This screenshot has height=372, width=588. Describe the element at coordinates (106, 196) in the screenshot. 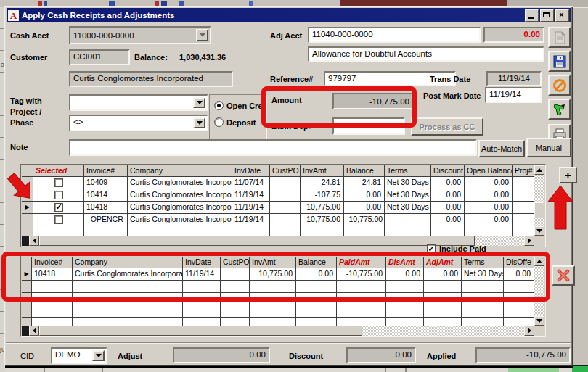

I see `grid-cell-invoice: 10414` at that location.